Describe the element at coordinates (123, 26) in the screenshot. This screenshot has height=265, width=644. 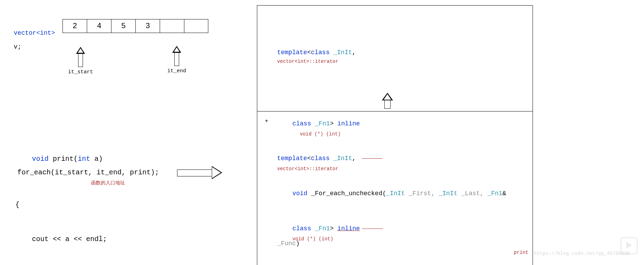
I see `vector-cell: 5` at that location.